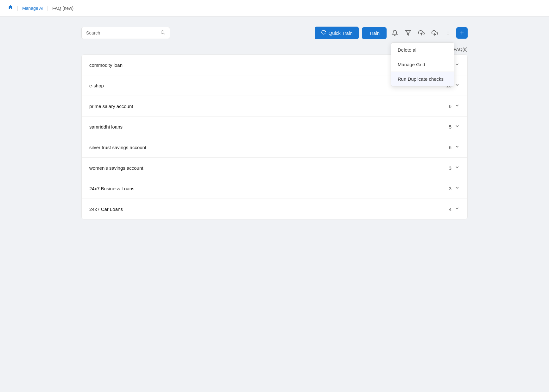  I want to click on faq-item-silver-trust: silver trust savings account 6, so click(274, 148).